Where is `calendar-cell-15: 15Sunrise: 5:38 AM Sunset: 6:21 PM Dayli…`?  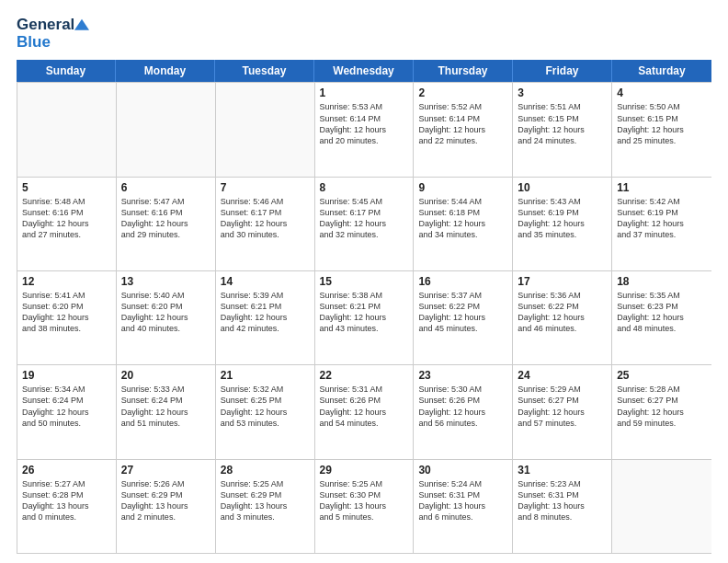 calendar-cell-15: 15Sunrise: 5:38 AM Sunset: 6:21 PM Dayli… is located at coordinates (365, 318).